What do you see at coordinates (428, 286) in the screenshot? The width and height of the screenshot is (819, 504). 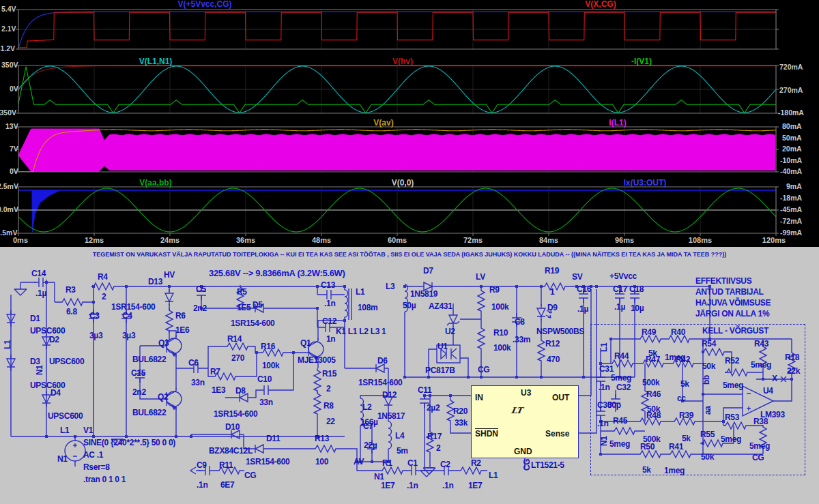 I see `component-dr` at bounding box center [428, 286].